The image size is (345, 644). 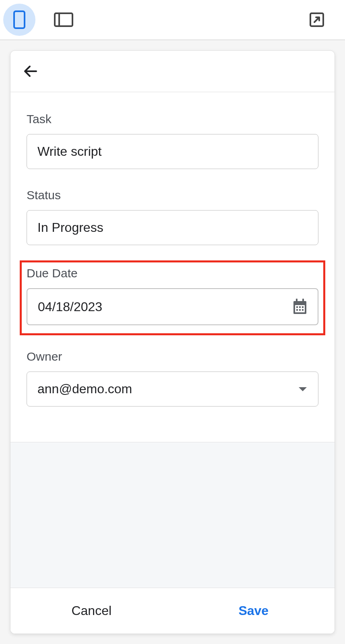 What do you see at coordinates (172, 273) in the screenshot?
I see `due-date-label: Due Date` at bounding box center [172, 273].